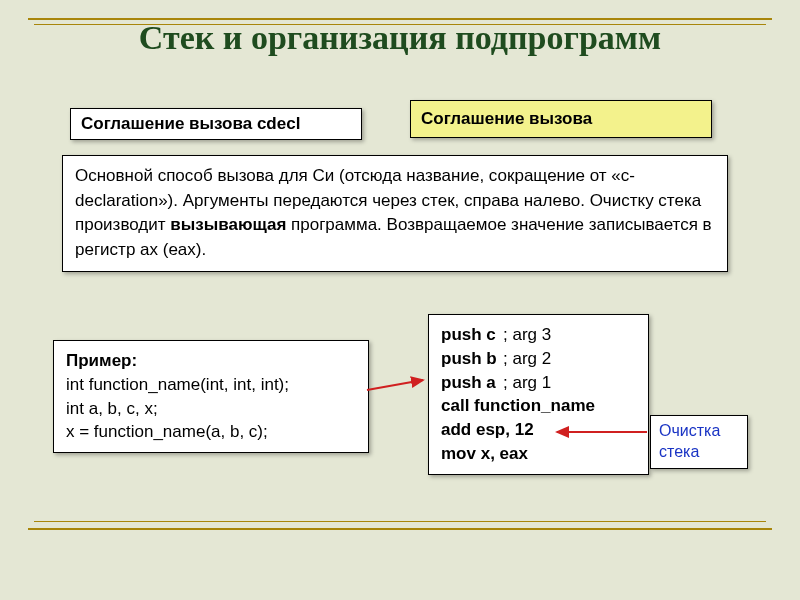 This screenshot has height=600, width=800. What do you see at coordinates (400, 38) in the screenshot?
I see `page-title: Стек и организация подпрограмм` at bounding box center [400, 38].